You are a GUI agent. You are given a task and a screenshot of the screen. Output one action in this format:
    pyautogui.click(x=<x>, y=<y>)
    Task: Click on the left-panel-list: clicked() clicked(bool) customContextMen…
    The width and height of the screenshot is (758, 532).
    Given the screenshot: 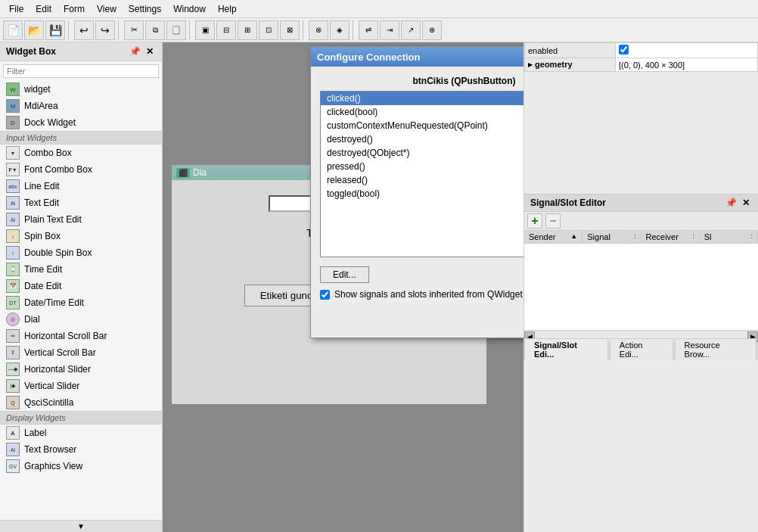 What is the action you would take?
    pyautogui.click(x=422, y=174)
    